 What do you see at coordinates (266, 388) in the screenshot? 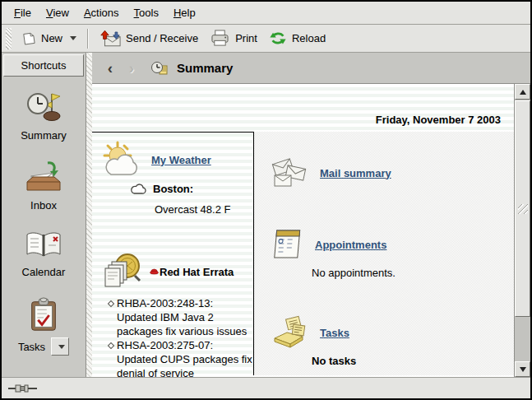
I see `status-bar` at bounding box center [266, 388].